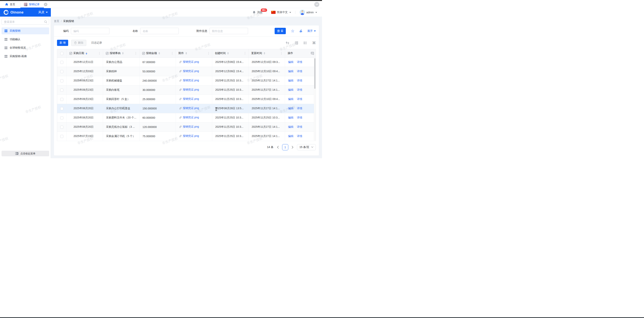 The height and width of the screenshot is (318, 644). I want to click on log-records-button: 日志记录, so click(96, 43).